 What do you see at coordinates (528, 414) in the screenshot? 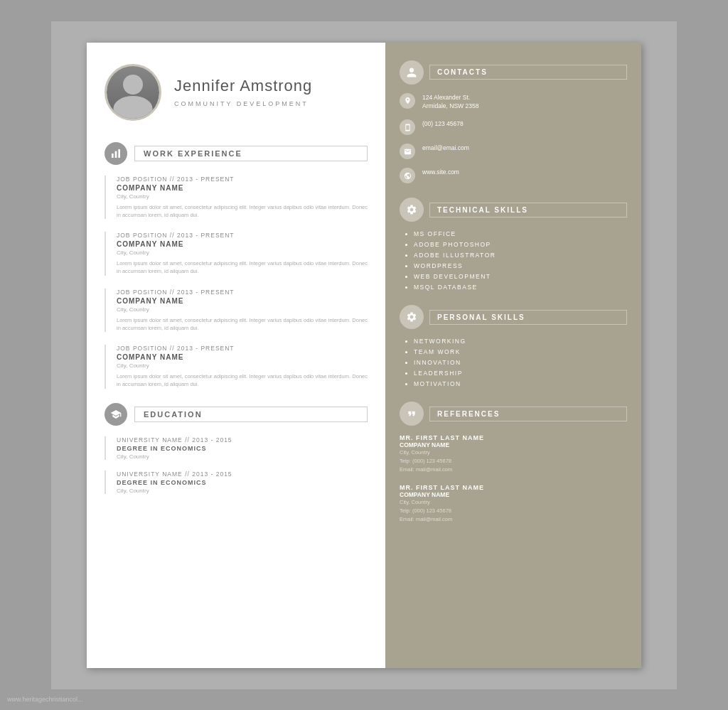
I see `references-title: REFERENCES` at bounding box center [528, 414].